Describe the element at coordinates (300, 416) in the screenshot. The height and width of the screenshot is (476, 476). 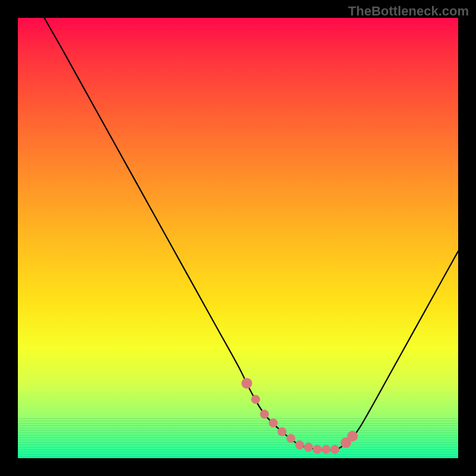
I see `accent-dots` at that location.